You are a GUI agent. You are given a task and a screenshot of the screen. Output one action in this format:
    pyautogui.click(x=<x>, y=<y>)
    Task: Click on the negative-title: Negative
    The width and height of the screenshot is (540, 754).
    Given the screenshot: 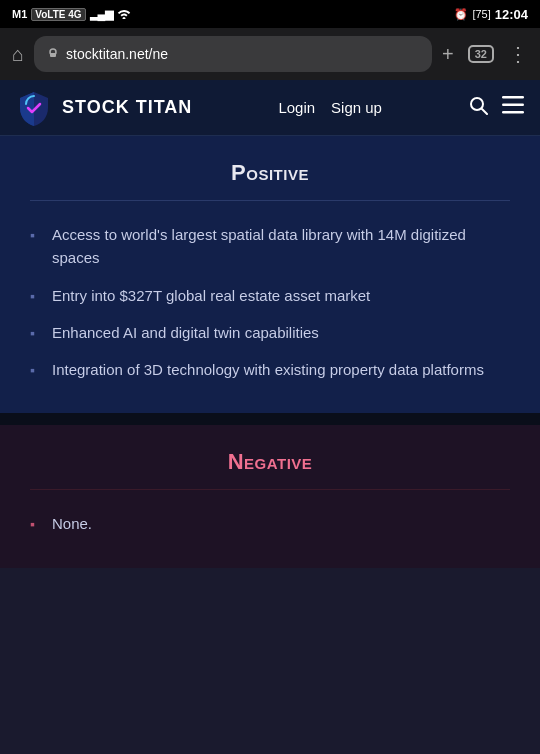 What is the action you would take?
    pyautogui.click(x=270, y=462)
    